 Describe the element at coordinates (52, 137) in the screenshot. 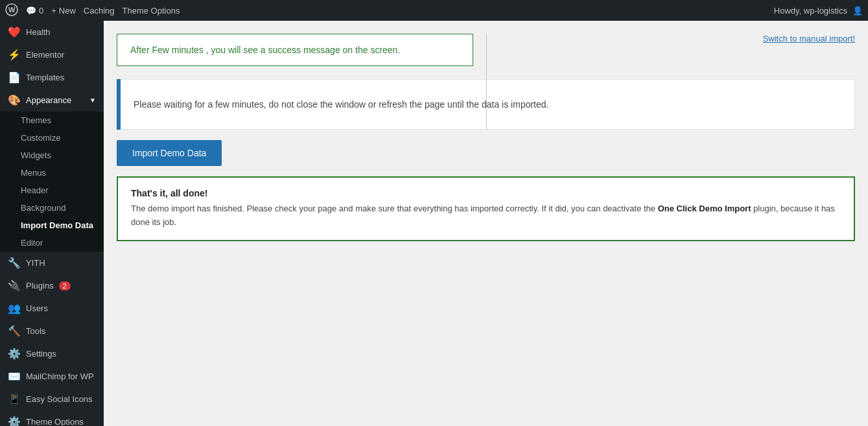

I see `sidebar-item-customize: Customize` at that location.